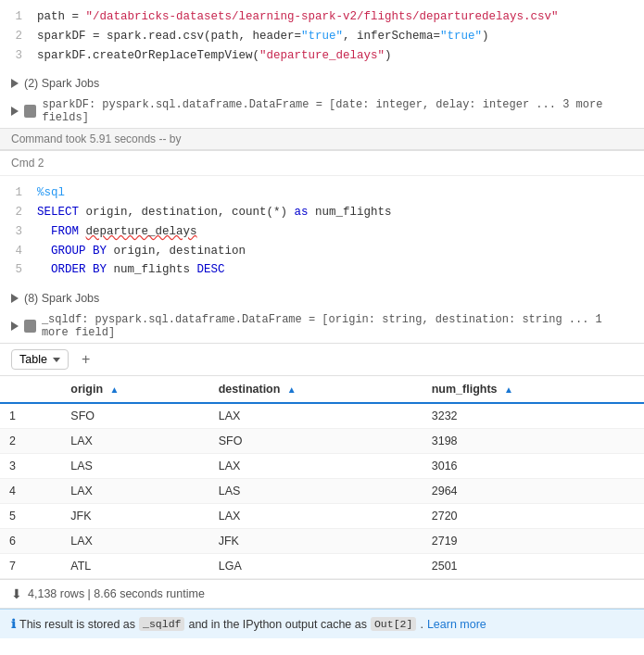 The image size is (644, 655). Describe the element at coordinates (135, 467) in the screenshot. I see `cell-origin: LAS` at that location.